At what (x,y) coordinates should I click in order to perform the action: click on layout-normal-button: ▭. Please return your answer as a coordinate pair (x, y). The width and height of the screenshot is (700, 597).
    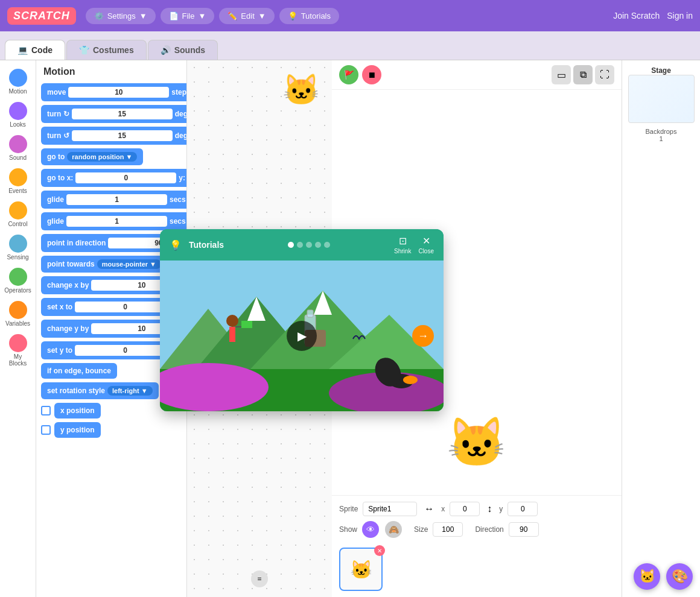
    Looking at the image, I should click on (561, 75).